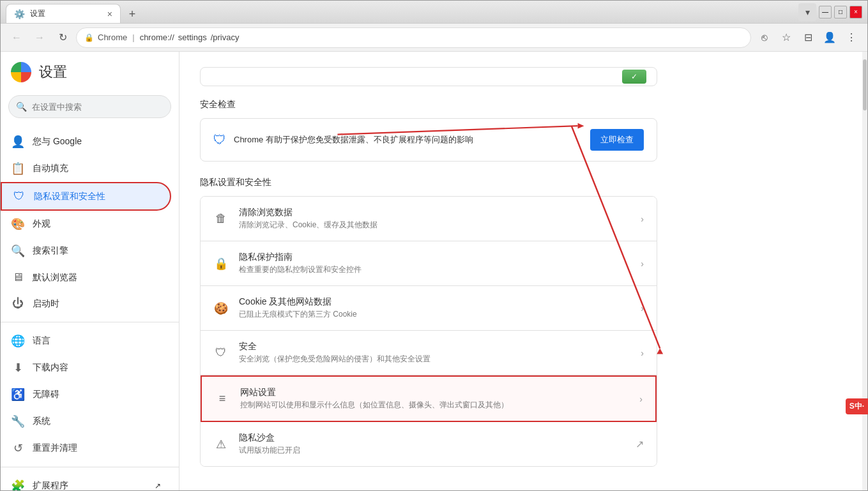 The height and width of the screenshot is (491, 868). What do you see at coordinates (19, 197) in the screenshot?
I see `shield-icon: 🛡` at bounding box center [19, 197].